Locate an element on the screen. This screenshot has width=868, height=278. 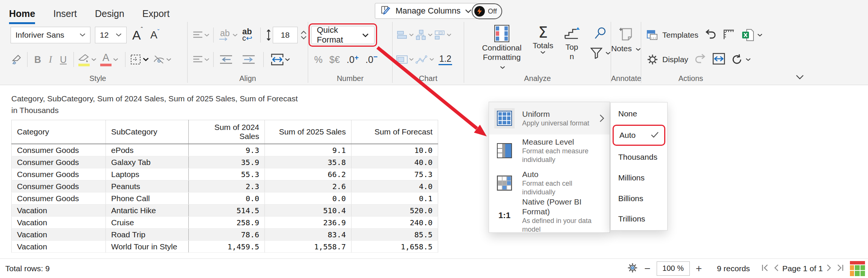
submenu-item-none: None is located at coordinates (639, 114).